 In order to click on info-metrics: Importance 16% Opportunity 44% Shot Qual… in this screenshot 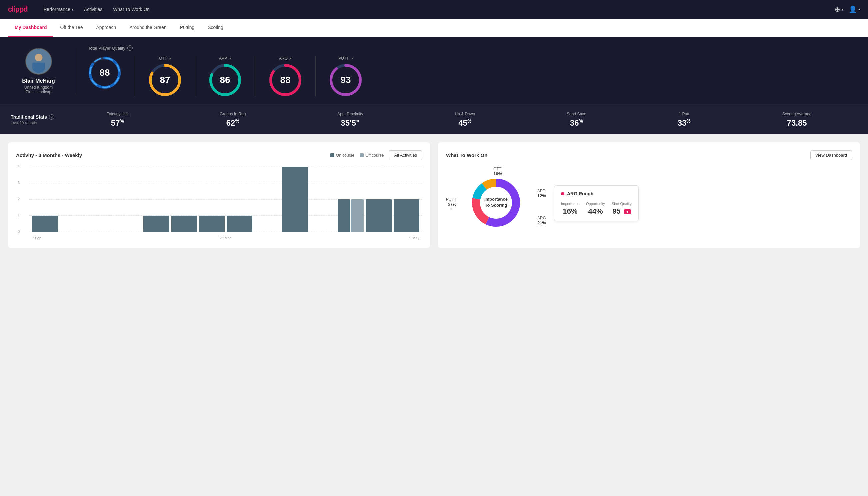, I will do `click(596, 208)`.